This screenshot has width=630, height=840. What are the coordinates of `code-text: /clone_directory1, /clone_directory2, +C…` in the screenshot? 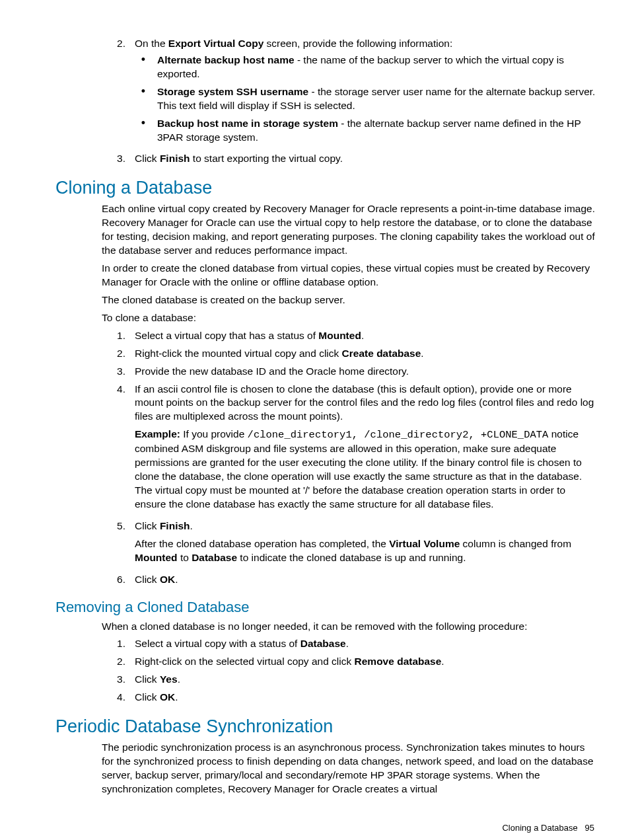 It's located at (398, 435).